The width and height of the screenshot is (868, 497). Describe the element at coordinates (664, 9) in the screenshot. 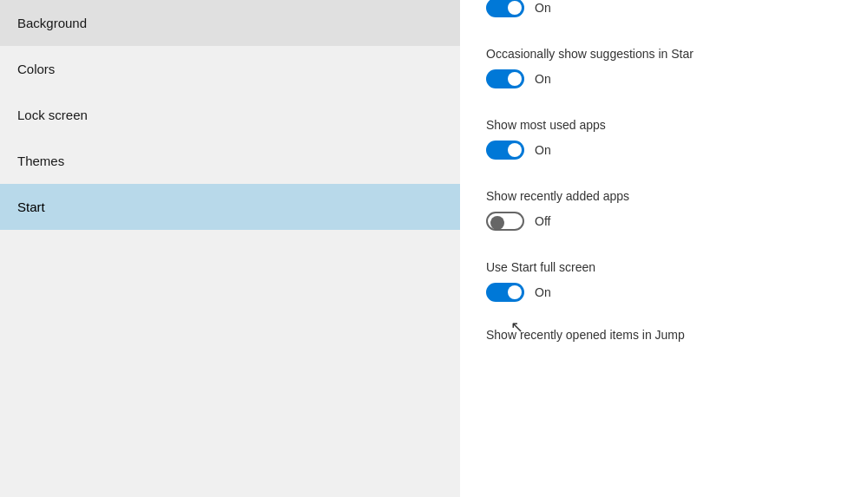

I see `toggle-row-top: On` at that location.